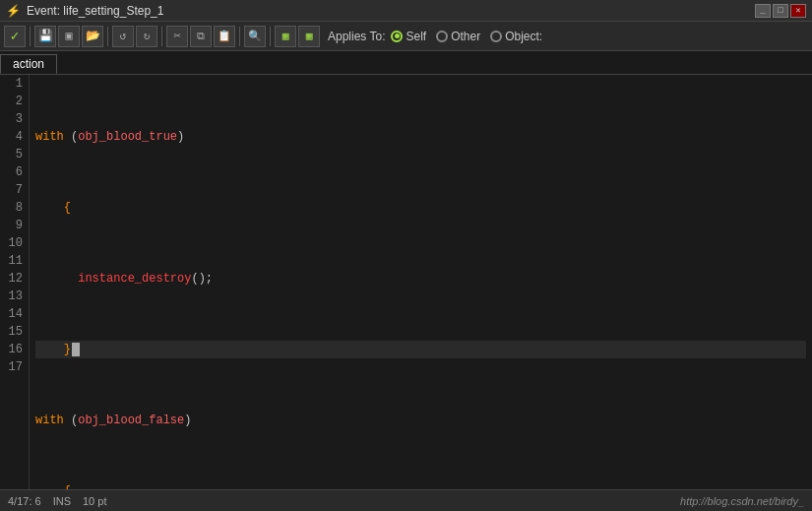  What do you see at coordinates (69, 36) in the screenshot?
I see `save-as-button: ▣` at bounding box center [69, 36].